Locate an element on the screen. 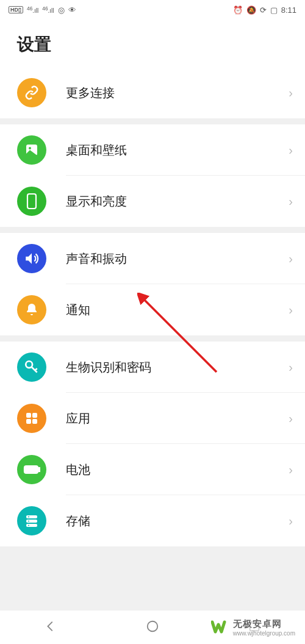  settings-item-battery: 电池 › is located at coordinates (152, 470).